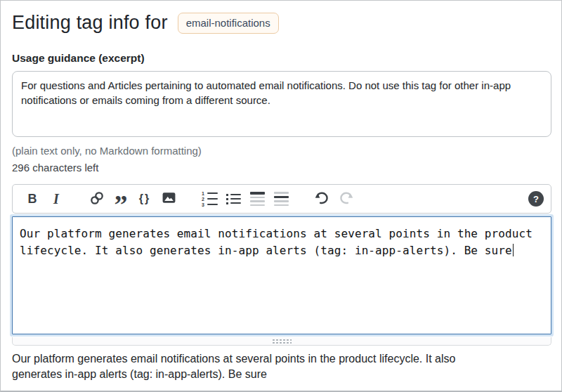 The image size is (562, 392). Describe the element at coordinates (281, 199) in the screenshot. I see `horizontal-rule-icon` at that location.